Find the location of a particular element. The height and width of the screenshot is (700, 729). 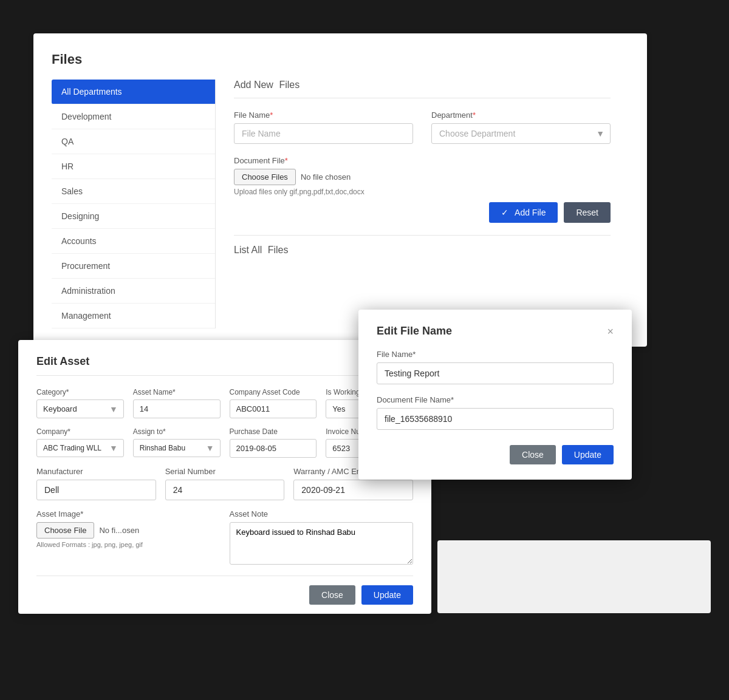

company-select-wrapper: ABC Trading WLL ▼ is located at coordinates (80, 448).